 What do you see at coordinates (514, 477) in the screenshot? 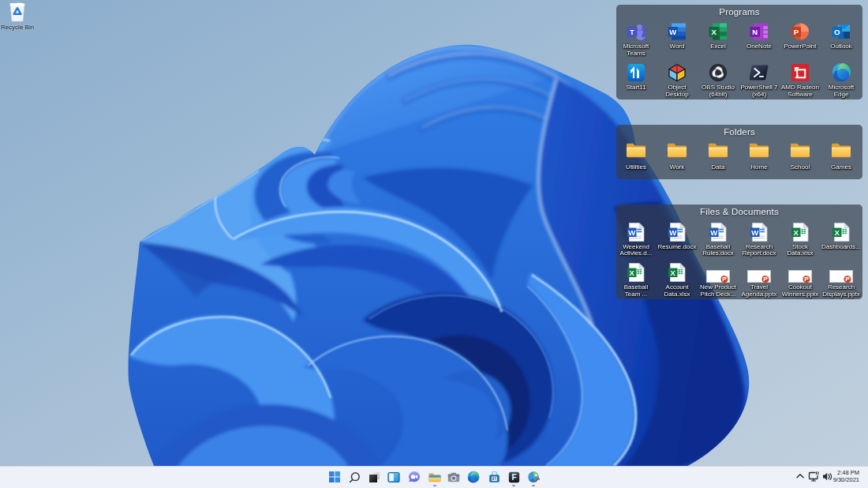
I see `svg-text: F` at bounding box center [514, 477].